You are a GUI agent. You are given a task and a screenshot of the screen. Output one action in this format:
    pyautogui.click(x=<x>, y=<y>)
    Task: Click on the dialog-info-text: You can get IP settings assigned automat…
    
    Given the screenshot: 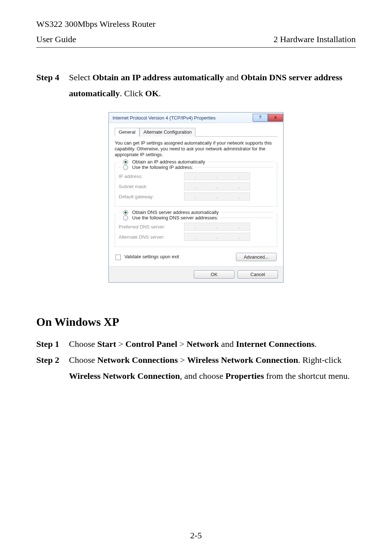 What is the action you would take?
    pyautogui.click(x=196, y=149)
    